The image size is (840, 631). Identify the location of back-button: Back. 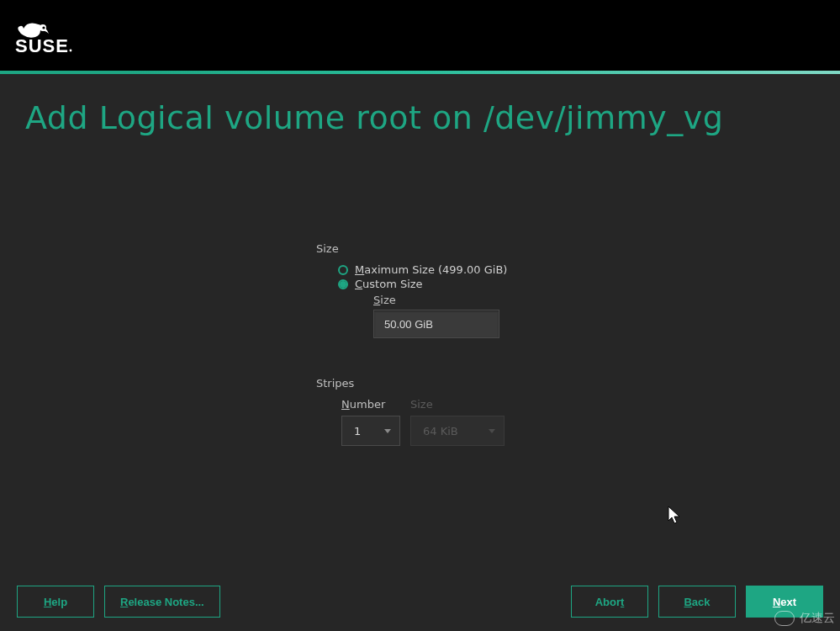
(697, 602).